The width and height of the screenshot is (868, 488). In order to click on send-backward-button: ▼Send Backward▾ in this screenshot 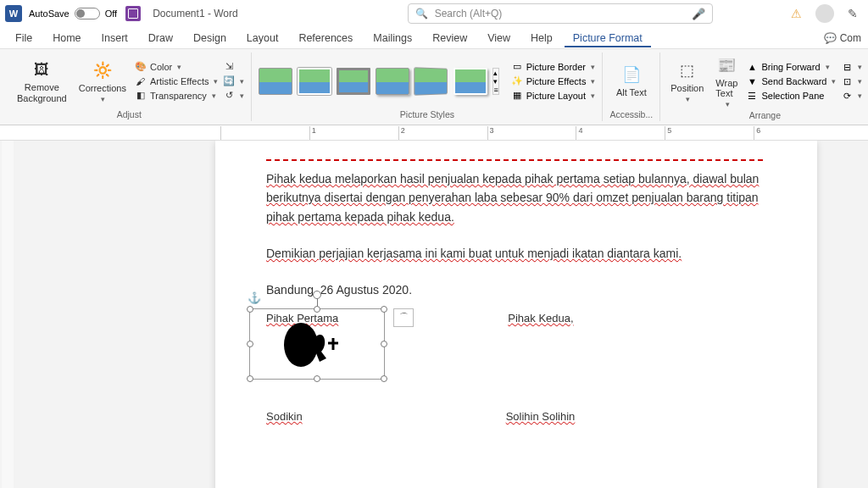, I will do `click(791, 81)`.